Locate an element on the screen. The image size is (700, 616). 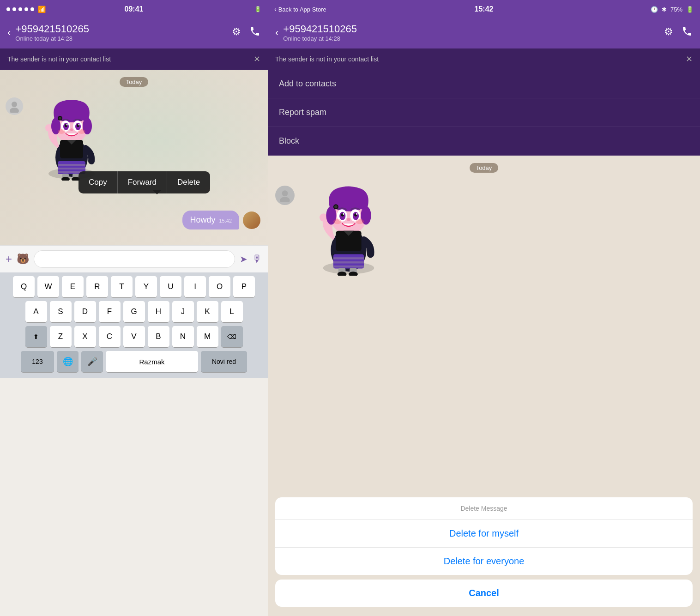
mic-icon-left: 🎙 is located at coordinates (257, 259).